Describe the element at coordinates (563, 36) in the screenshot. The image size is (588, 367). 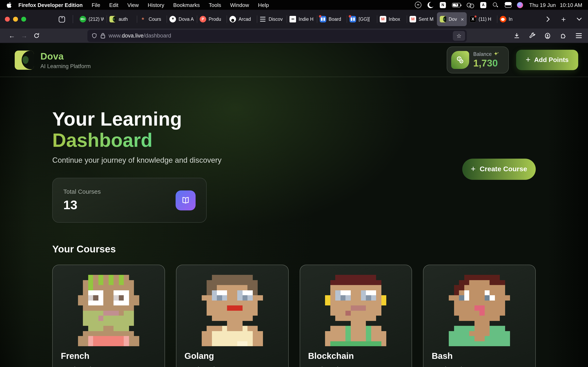
I see `extensions-puzzle-icon` at that location.